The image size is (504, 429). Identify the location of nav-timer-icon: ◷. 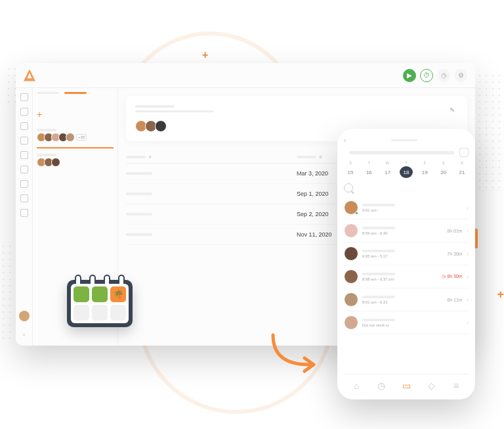
(381, 386).